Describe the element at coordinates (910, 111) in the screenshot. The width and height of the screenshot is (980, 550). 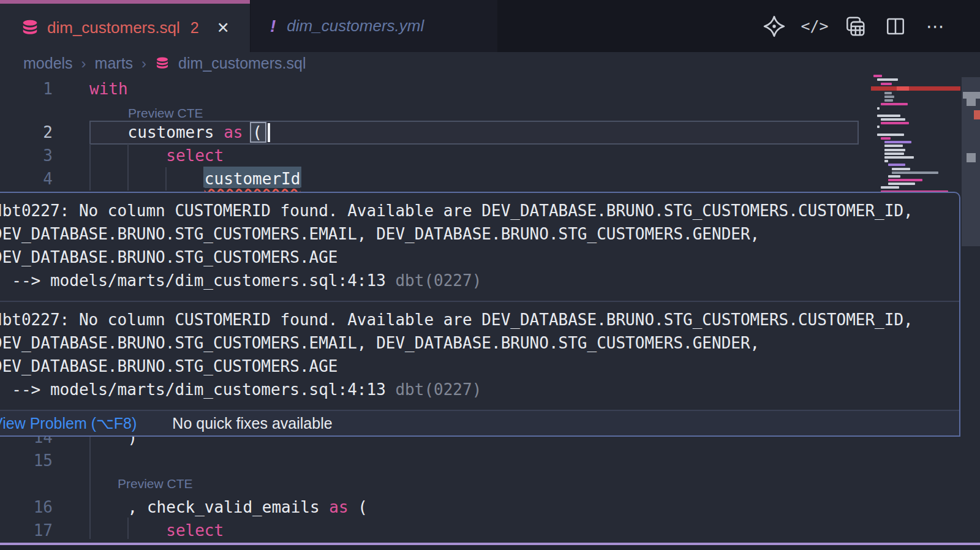
I see `minimap-blank-line` at that location.